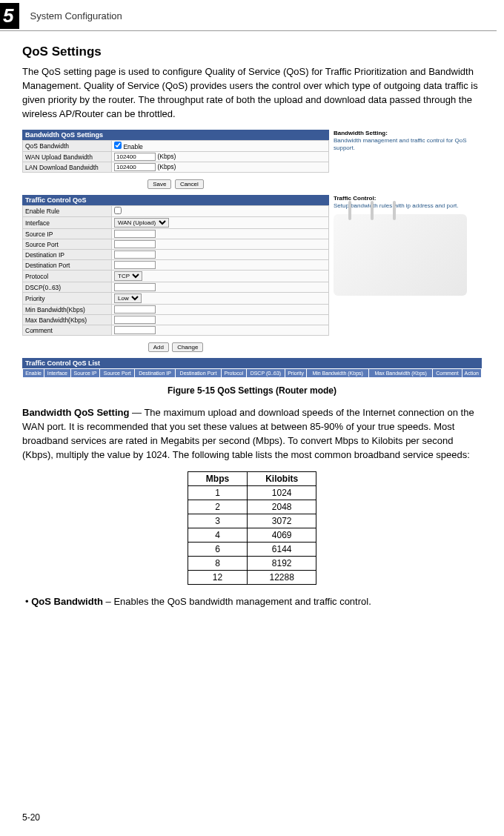  I want to click on bandwidth-settings-table: QoS Bandwidth Enable WAN Upload Bandwidt…, so click(176, 156).